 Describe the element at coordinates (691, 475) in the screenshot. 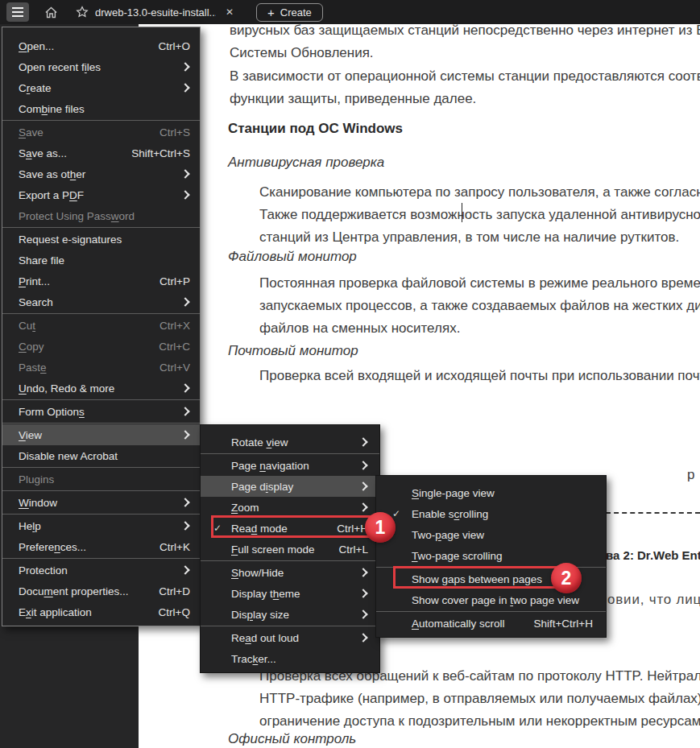

I see `doc-line: р` at that location.